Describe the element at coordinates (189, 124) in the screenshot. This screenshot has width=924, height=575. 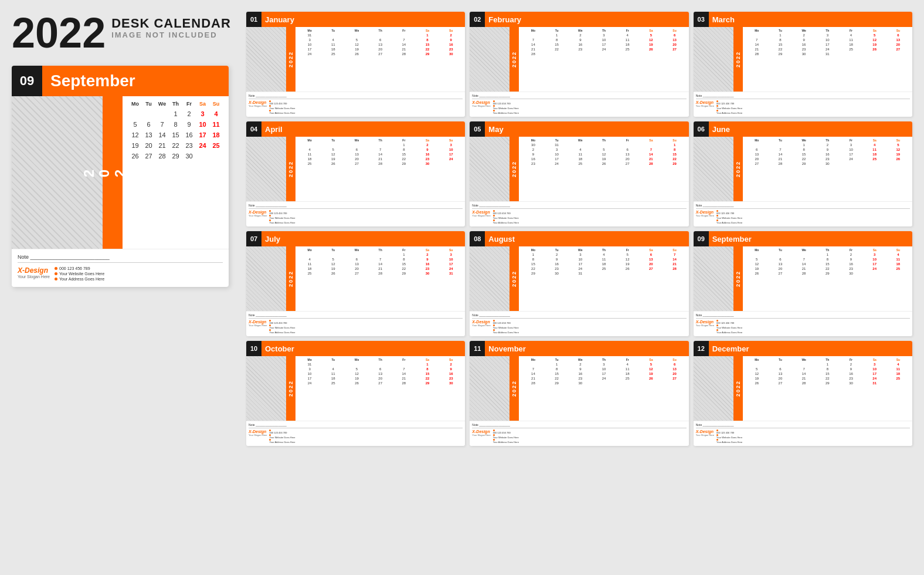
I see `cal-day: 9` at that location.